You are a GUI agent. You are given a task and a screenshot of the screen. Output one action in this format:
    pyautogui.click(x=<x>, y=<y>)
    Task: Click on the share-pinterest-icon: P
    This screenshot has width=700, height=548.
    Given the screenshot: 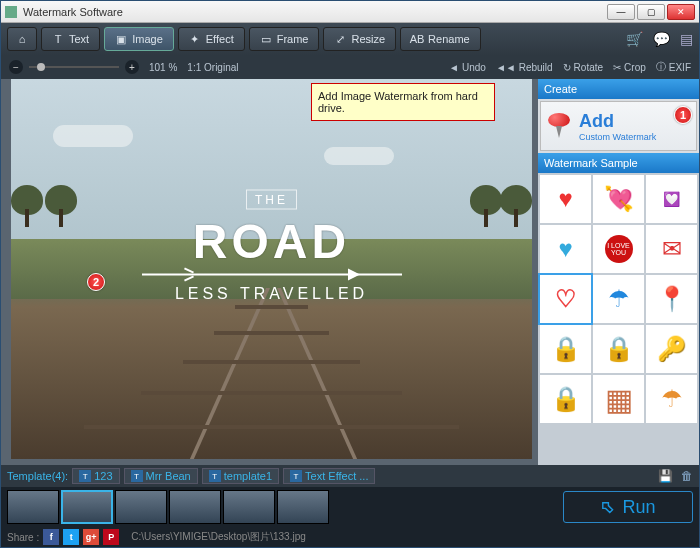 What is the action you would take?
    pyautogui.click(x=111, y=537)
    